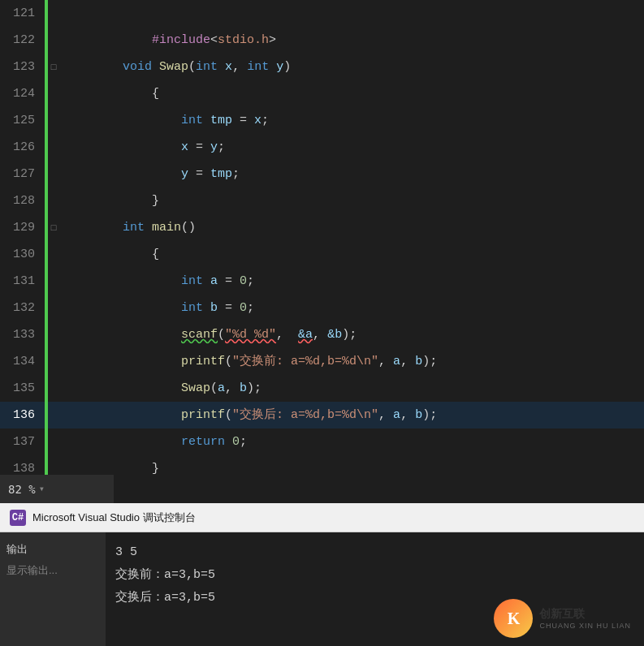 Image resolution: width=644 pixels, height=646 pixels. I want to click on line-number: 125, so click(23, 120).